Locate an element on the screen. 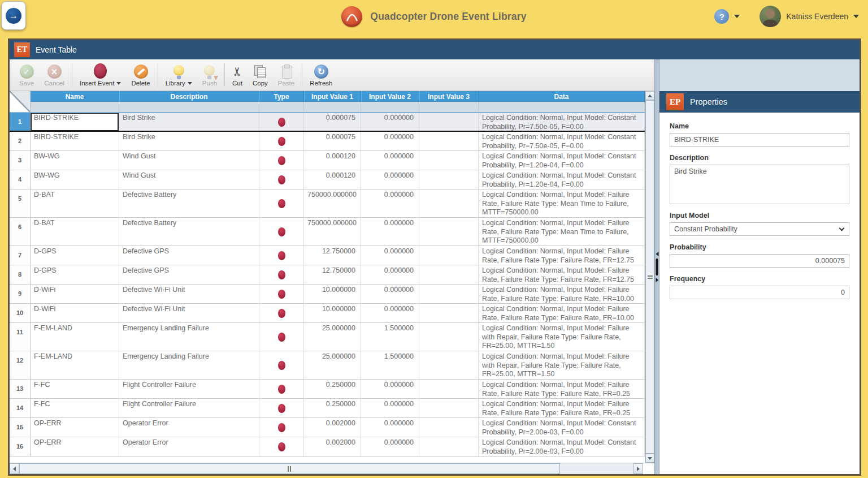  toolbar-button: Paste is located at coordinates (286, 75).